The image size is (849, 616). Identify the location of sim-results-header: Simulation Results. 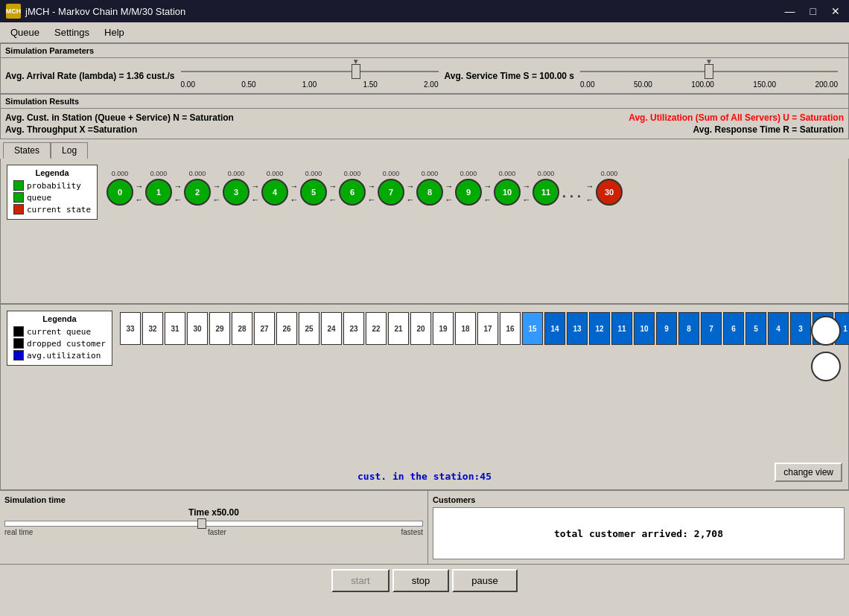
(424, 101).